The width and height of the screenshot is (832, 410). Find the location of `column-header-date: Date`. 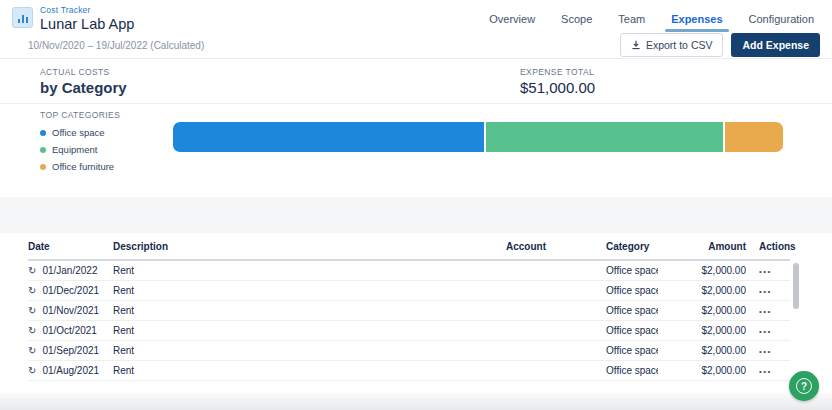

column-header-date: Date is located at coordinates (70, 246).